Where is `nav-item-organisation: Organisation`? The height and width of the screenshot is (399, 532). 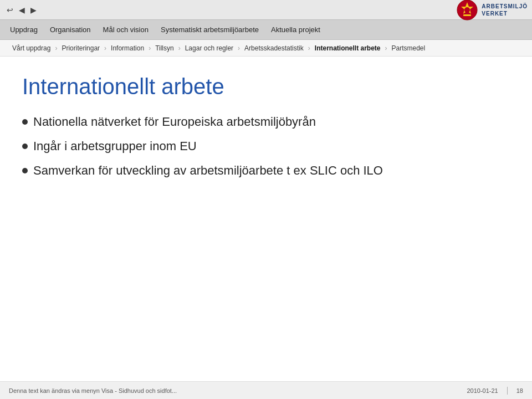 nav-item-organisation: Organisation is located at coordinates (70, 30).